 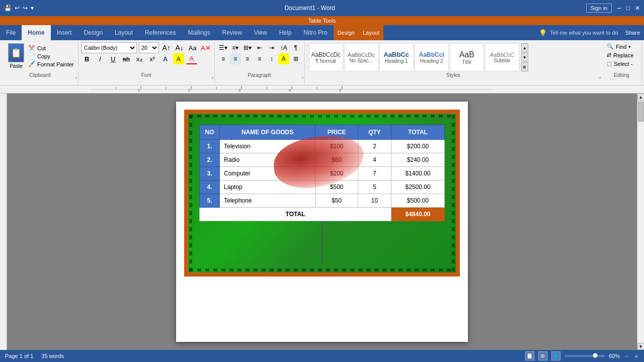 What do you see at coordinates (210, 147) in the screenshot?
I see `row1-no: 1.` at bounding box center [210, 147].